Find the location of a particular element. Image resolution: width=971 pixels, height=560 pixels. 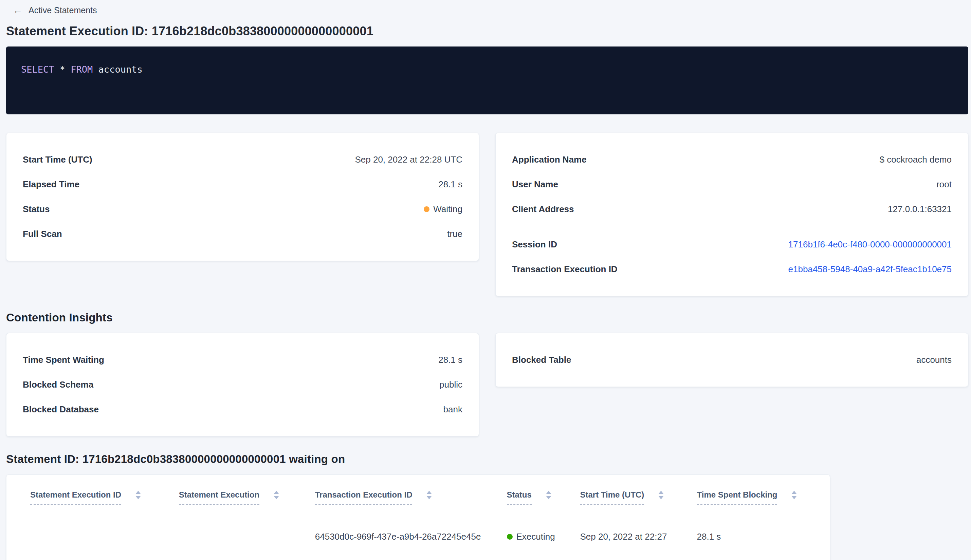

sql-statement-box: SELECT * FROM accounts is located at coordinates (487, 80).